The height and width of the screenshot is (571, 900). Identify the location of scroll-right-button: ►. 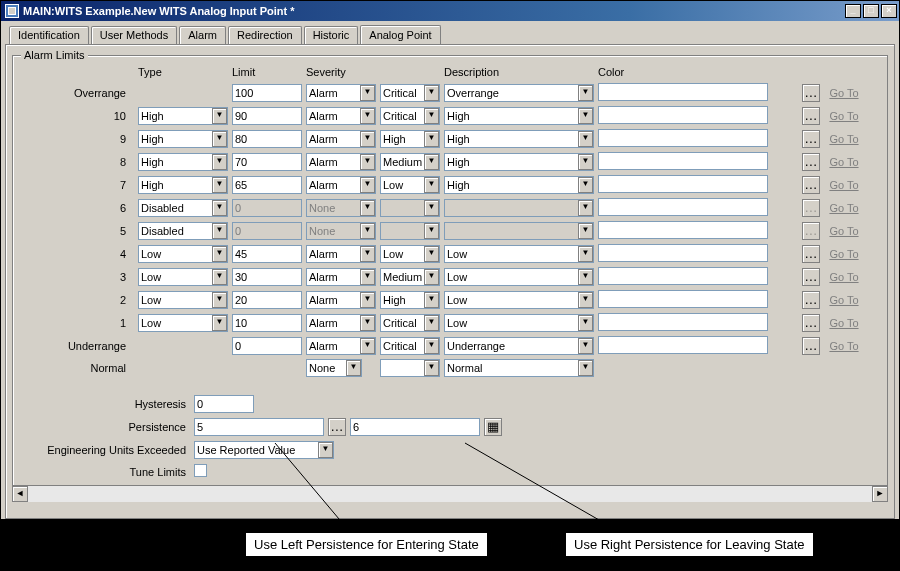
(880, 494).